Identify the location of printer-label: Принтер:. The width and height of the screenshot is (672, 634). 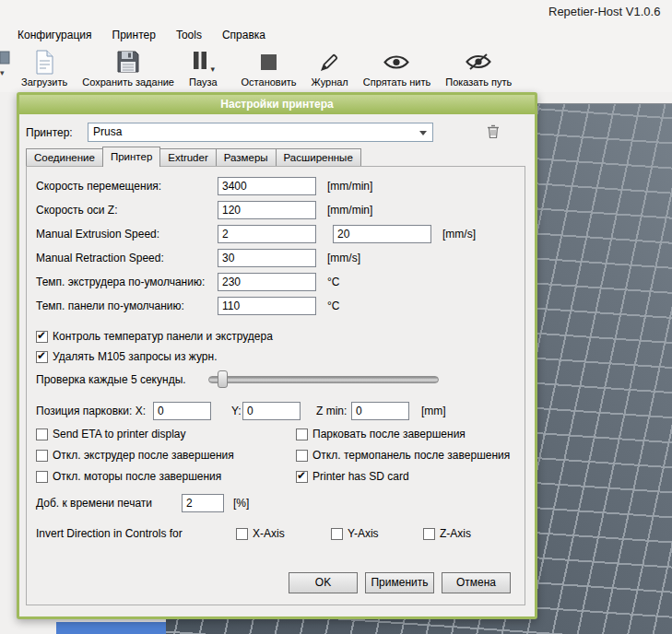
(50, 133).